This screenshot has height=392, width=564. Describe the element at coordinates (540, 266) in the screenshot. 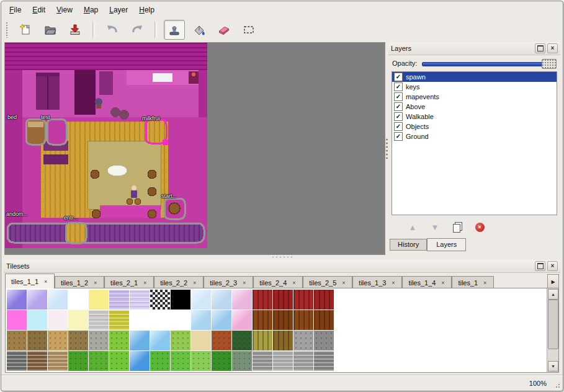

I see `tilesets-float-button` at that location.